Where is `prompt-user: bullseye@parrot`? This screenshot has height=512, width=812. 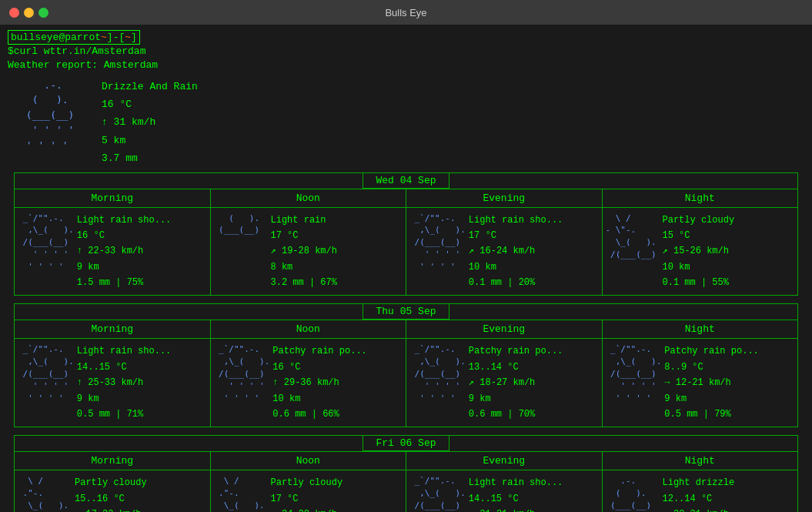 prompt-user: bullseye@parrot is located at coordinates (55, 37).